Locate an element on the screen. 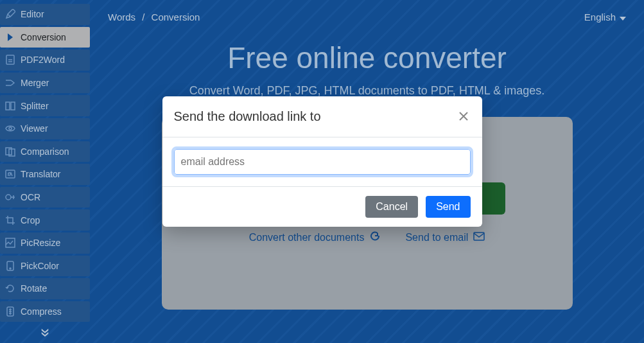 This screenshot has width=644, height=343. send-button: Send is located at coordinates (448, 207).